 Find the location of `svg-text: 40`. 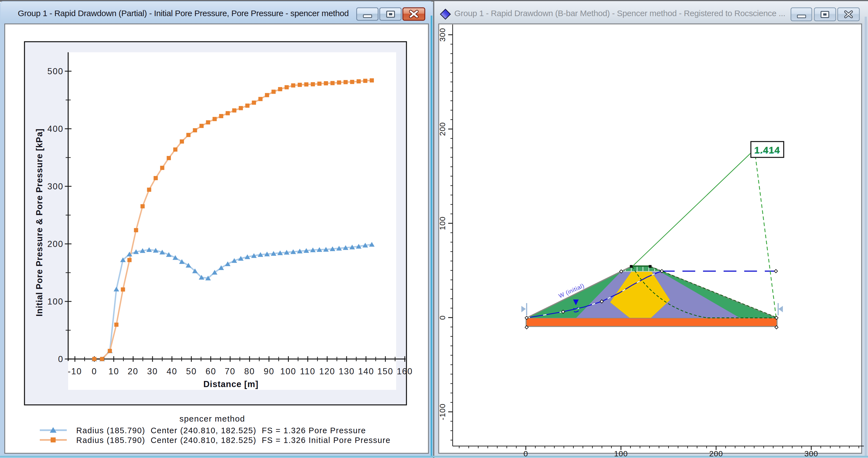

svg-text: 40 is located at coordinates (172, 371).